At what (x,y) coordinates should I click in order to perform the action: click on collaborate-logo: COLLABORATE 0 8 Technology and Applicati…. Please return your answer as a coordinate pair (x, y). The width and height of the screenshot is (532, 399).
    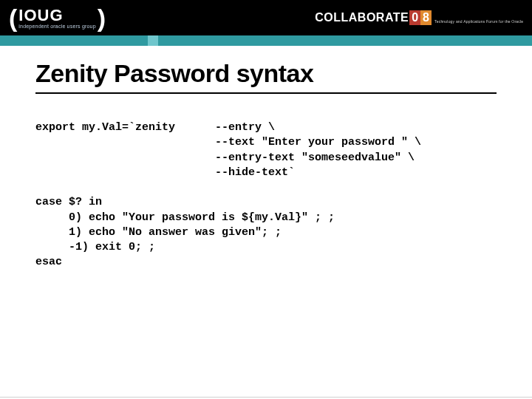
    Looking at the image, I should click on (419, 18).